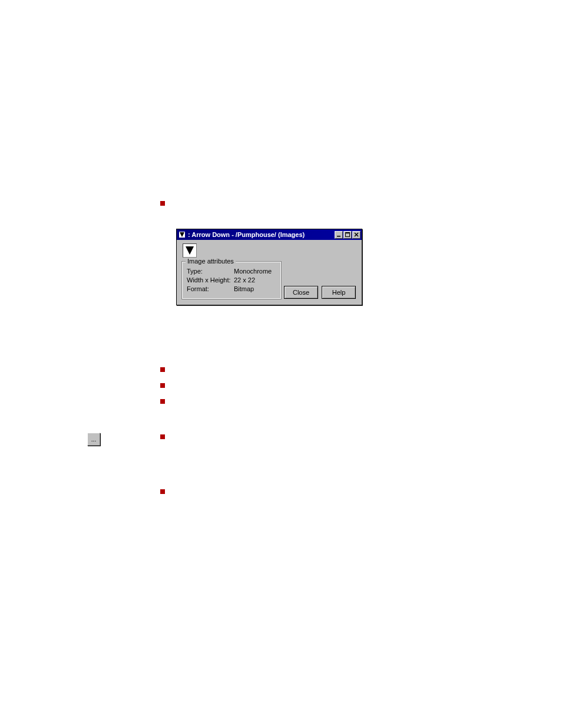  I want to click on attr-row-dimensions: Width x Height: 22 x 22, so click(232, 280).